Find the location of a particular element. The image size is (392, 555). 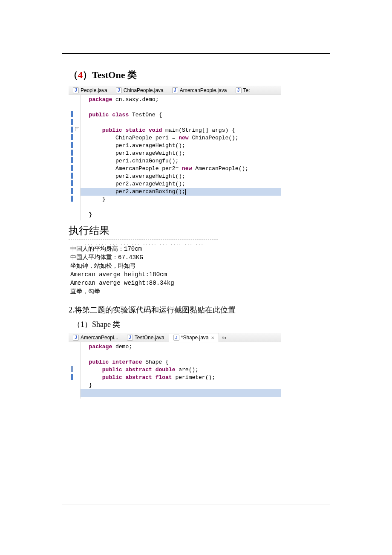

code-text: per2.amercanBoxing(); is located at coordinates (150, 192).